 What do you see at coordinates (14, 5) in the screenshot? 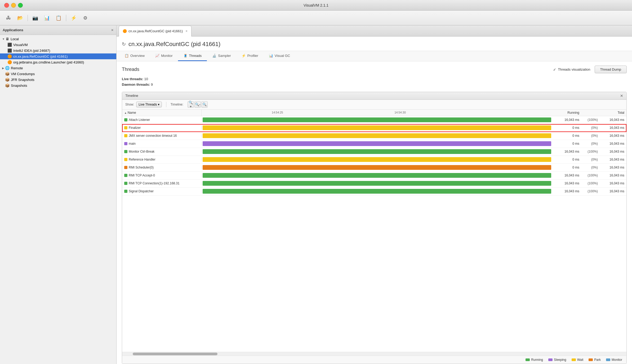
I see `window-controls` at bounding box center [14, 5].